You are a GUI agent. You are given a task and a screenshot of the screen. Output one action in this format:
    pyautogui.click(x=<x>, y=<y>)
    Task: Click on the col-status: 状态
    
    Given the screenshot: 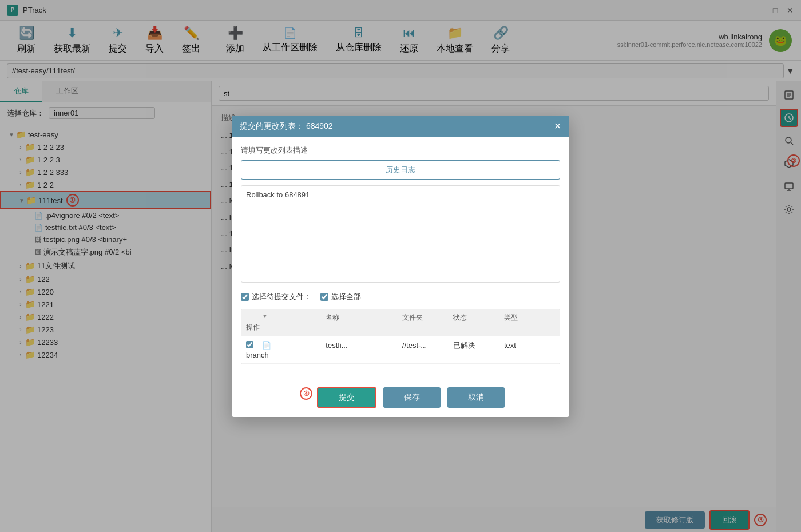 What is the action you would take?
    pyautogui.click(x=478, y=318)
    